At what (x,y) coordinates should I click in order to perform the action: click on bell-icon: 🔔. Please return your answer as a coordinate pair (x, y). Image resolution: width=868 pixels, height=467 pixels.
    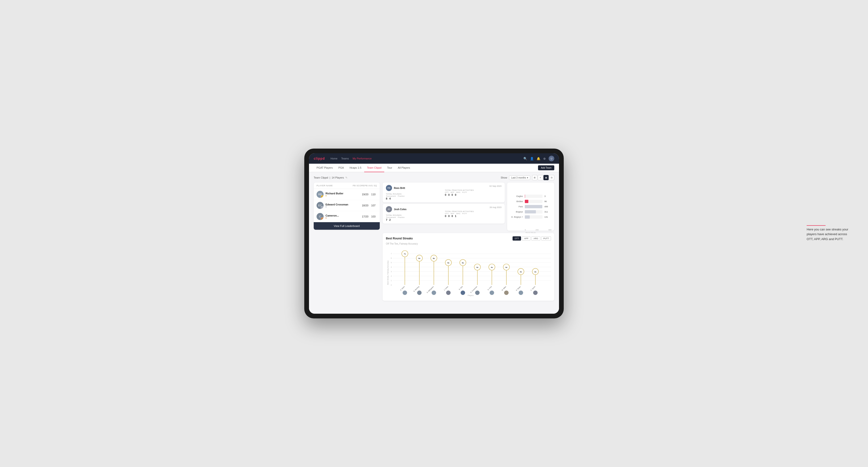
    Looking at the image, I should click on (538, 158).